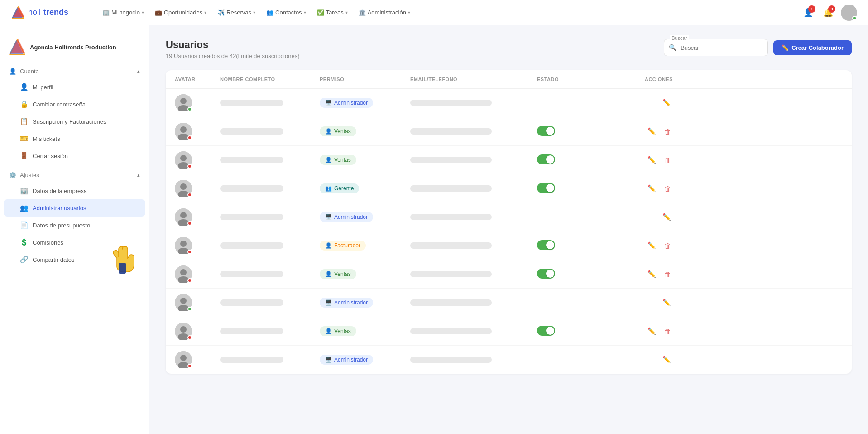 The height and width of the screenshot is (434, 868). What do you see at coordinates (667, 360) in the screenshot?
I see `edit-button-row-9: ✏️` at bounding box center [667, 360].